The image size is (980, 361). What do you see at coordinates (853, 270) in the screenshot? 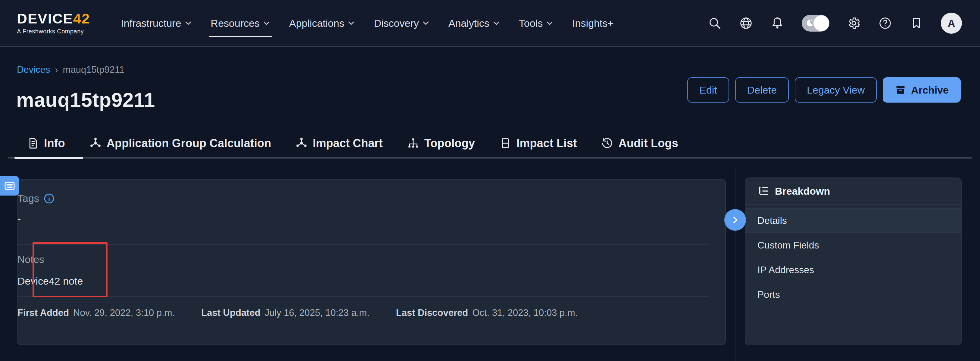
I see `sidebar-item-ip-addresses: IP Addresses` at bounding box center [853, 270].